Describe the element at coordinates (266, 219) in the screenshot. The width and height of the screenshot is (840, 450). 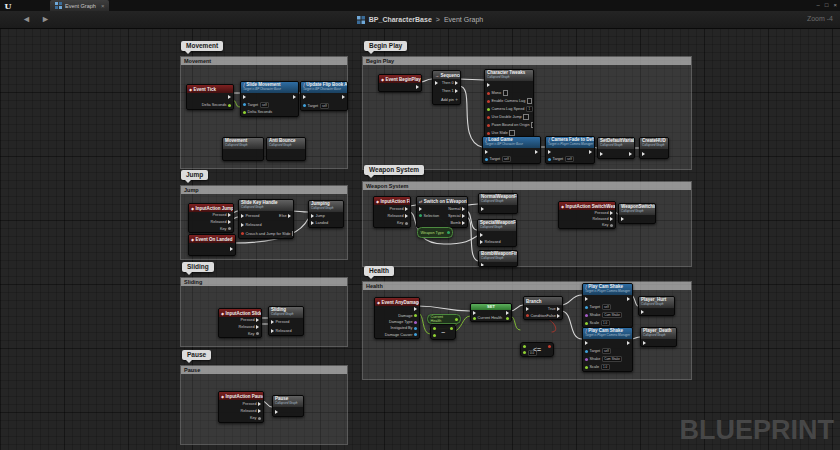
I see `node-slide-key-handle: Slide Key HandleCollapsed GraphPressedEl…` at that location.